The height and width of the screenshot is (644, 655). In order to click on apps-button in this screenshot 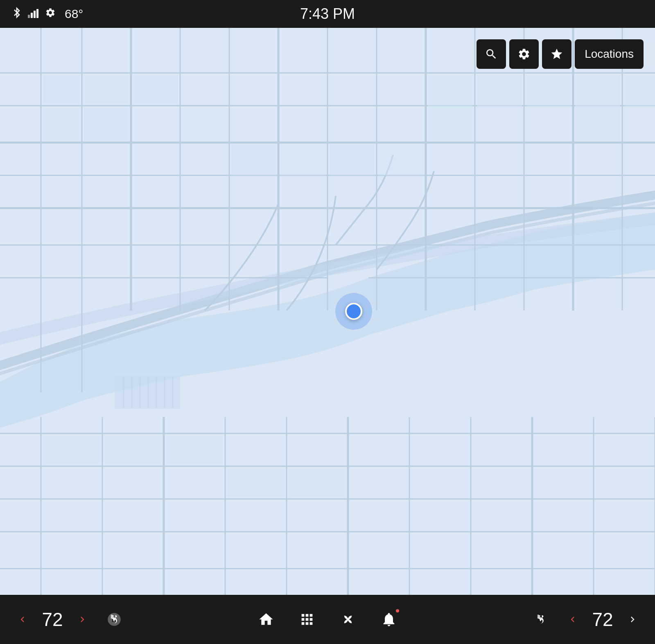, I will do `click(307, 619)`.